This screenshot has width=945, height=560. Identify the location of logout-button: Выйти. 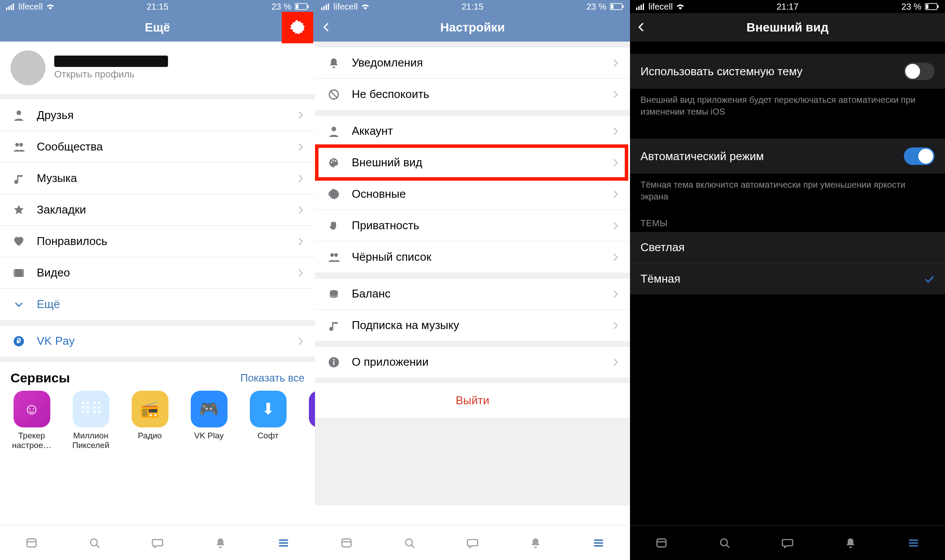
(472, 400).